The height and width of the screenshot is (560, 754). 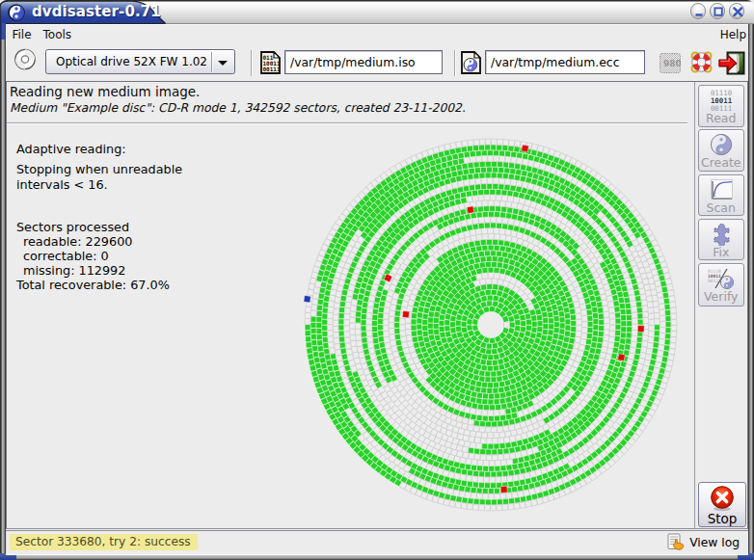 What do you see at coordinates (676, 543) in the screenshot?
I see `view-log-icon` at bounding box center [676, 543].